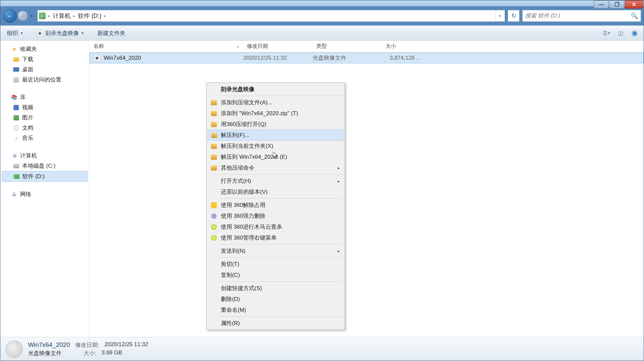  What do you see at coordinates (23, 16) in the screenshot?
I see `forward-button: →` at bounding box center [23, 16].